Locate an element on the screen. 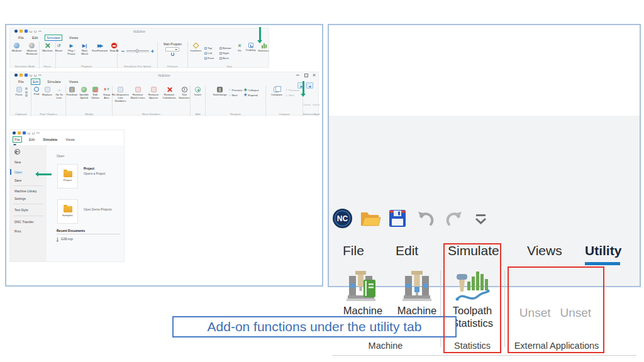 This screenshot has height=362, width=644. speed-slider-track is located at coordinates (138, 51).